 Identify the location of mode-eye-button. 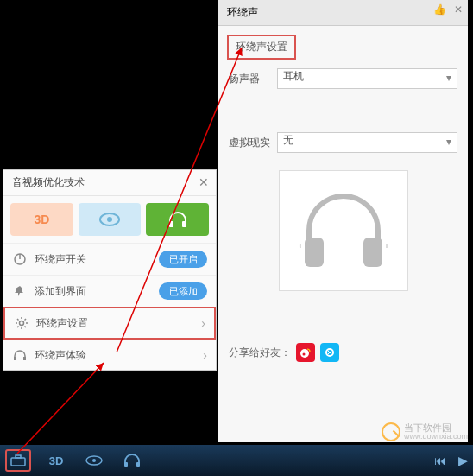
(110, 219).